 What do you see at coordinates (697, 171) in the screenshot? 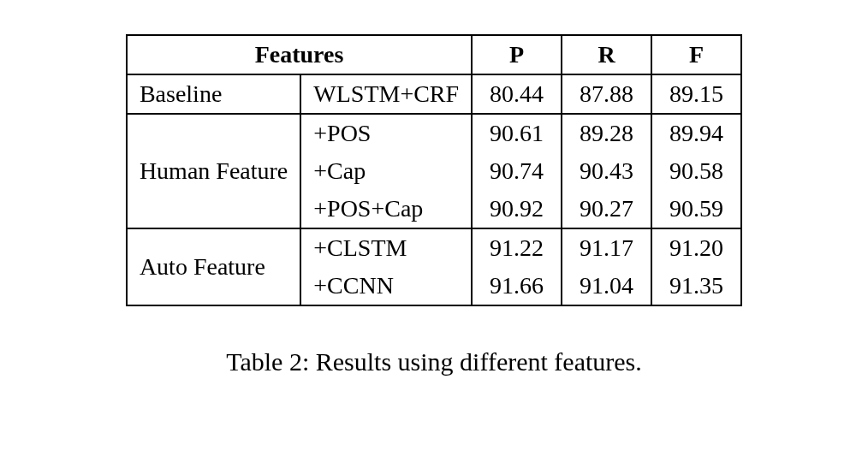
I see `f-cell: 90.58` at bounding box center [697, 171].